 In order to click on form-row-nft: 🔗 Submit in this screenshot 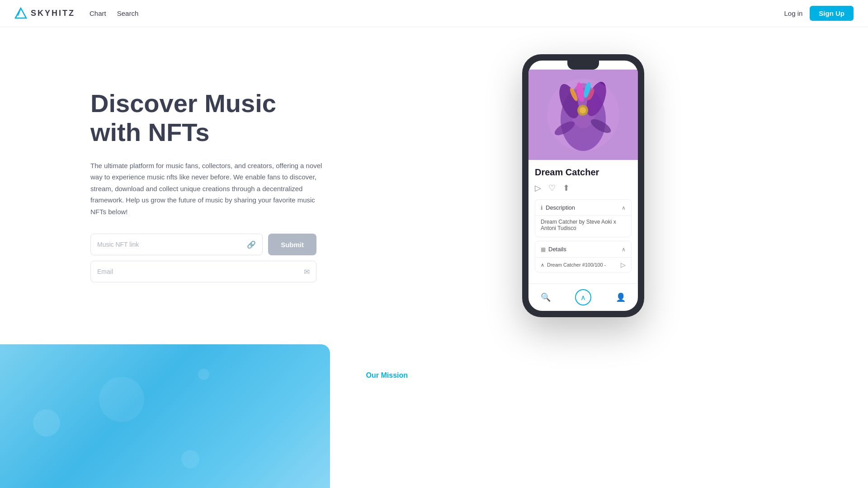, I will do `click(203, 244)`.